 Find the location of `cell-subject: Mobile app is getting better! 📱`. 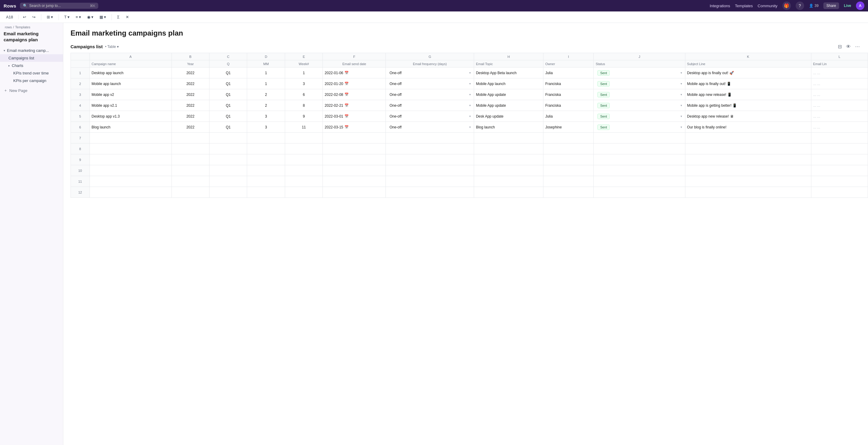

cell-subject: Mobile app is getting better! 📱 is located at coordinates (748, 106).